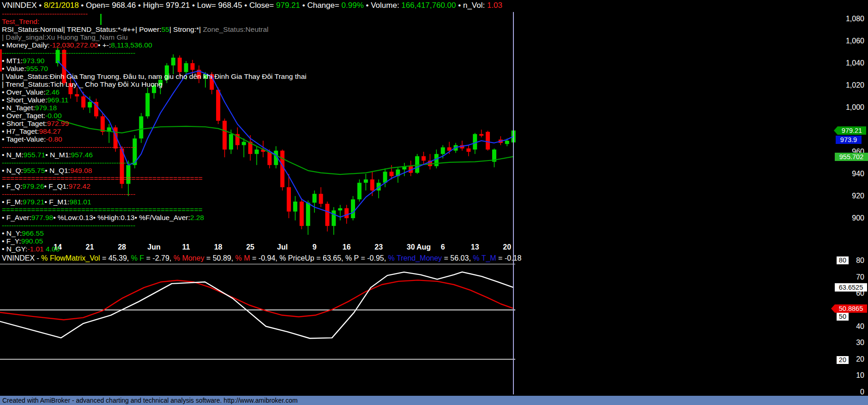  I want to click on text-segment: • %F/Value_Aver:, so click(162, 218).